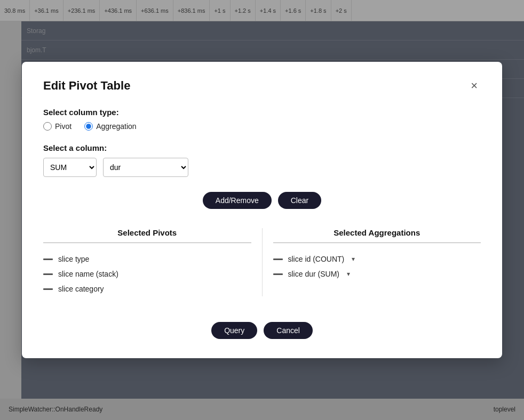 This screenshot has height=420, width=524. I want to click on add-remove-button: Add/Remove, so click(237, 200).